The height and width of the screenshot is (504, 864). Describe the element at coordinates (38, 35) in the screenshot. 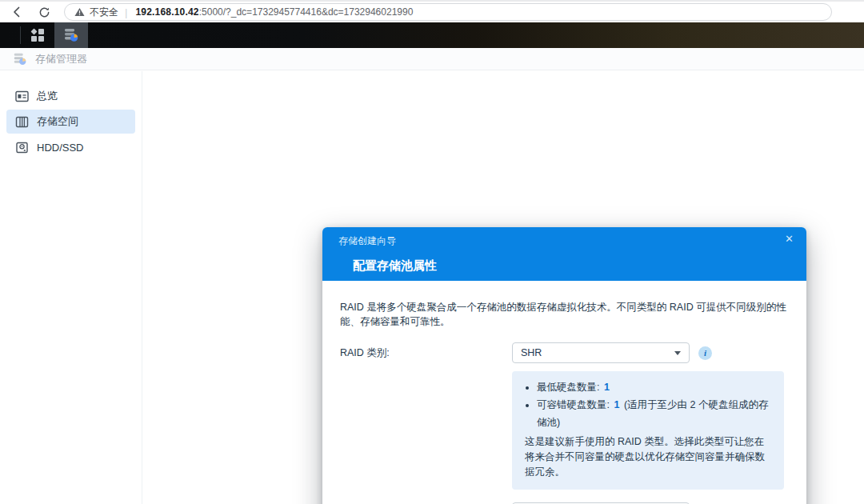

I see `main-menu-grid-icon` at that location.